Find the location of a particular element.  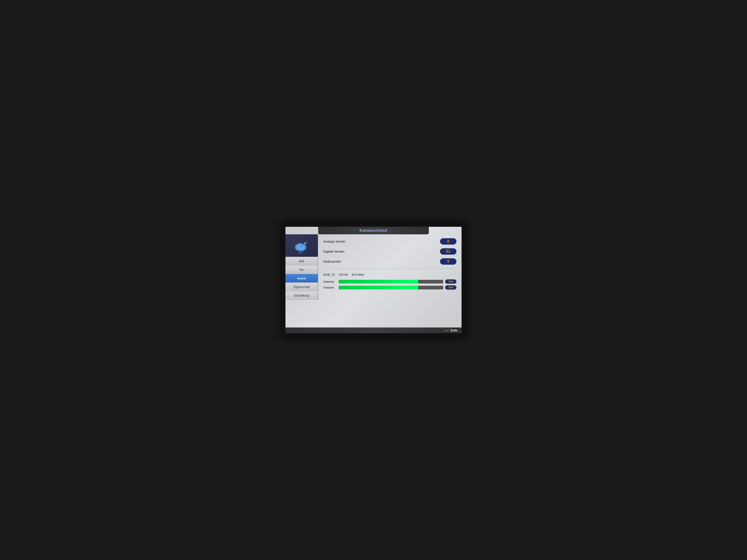

sidebar-item-kanal: Kanal is located at coordinates (302, 278).